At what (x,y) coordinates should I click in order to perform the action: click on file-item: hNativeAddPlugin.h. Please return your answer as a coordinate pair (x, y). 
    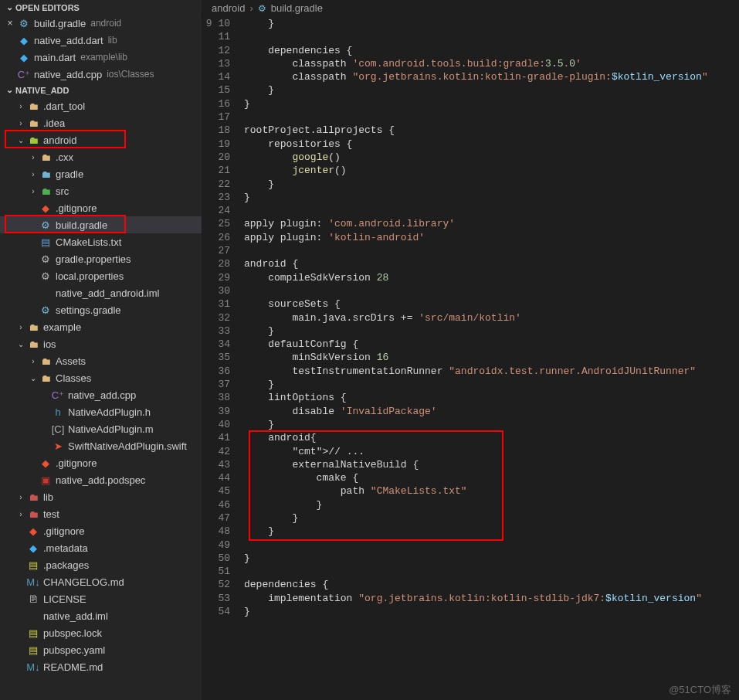
    Looking at the image, I should click on (100, 412).